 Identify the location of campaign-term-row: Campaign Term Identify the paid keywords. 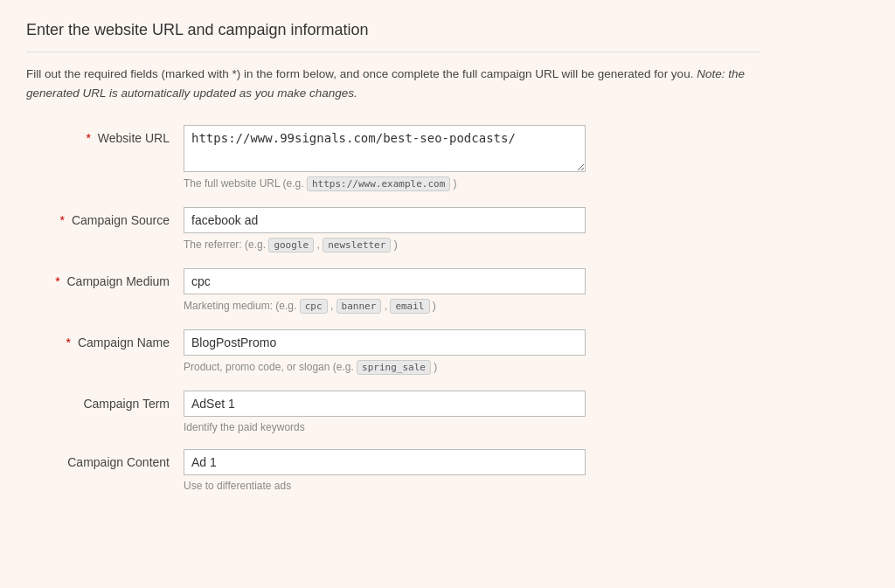
(393, 412).